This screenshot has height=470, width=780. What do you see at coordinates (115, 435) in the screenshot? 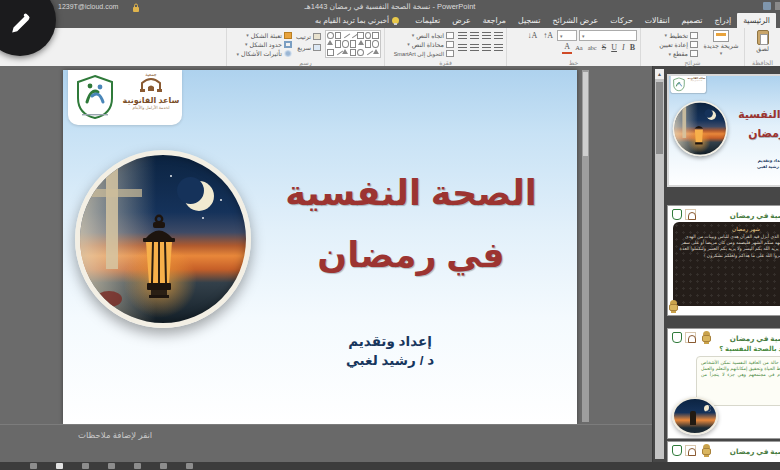
I see `notes-hint: انقر لإضافة ملاحظات` at bounding box center [115, 435].